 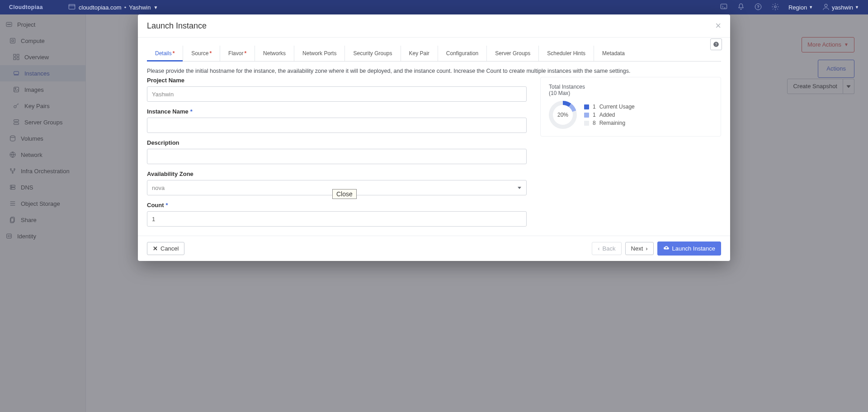 I want to click on modal-footer: ✕ Cancel ‹ Back Next › Launch Instance, so click(x=434, y=248).